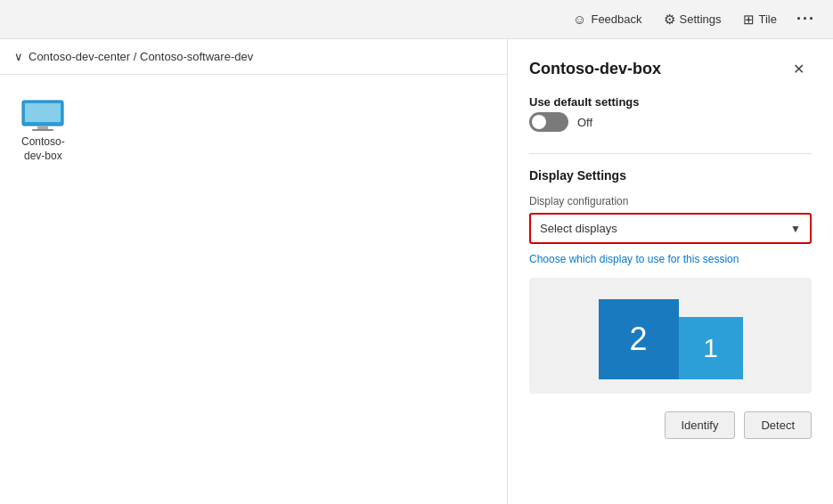 The image size is (833, 504). What do you see at coordinates (19, 57) in the screenshot?
I see `breadcrumb-toggle: ∨` at bounding box center [19, 57].